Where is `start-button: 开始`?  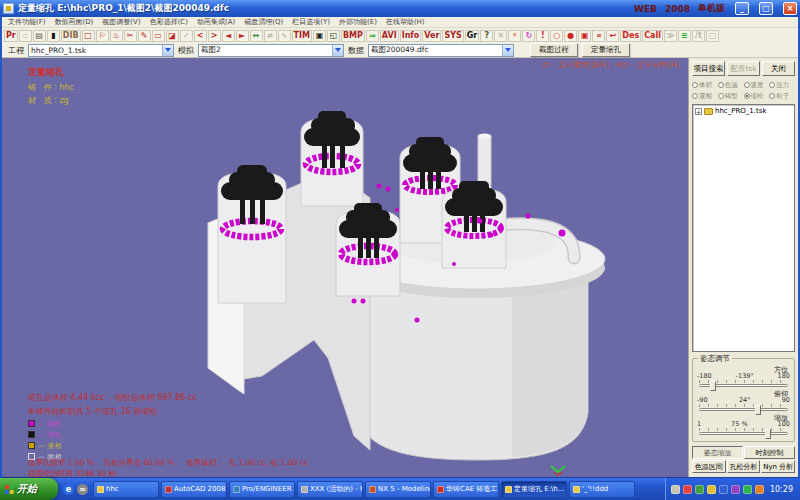
start-button: 开始 is located at coordinates (29, 489).